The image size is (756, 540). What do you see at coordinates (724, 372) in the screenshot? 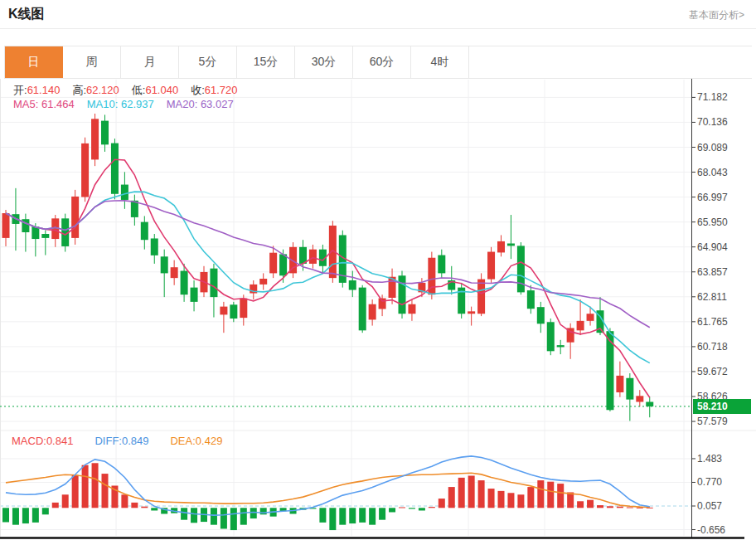
I see `price-tick-59.672: 59.672` at bounding box center [724, 372].